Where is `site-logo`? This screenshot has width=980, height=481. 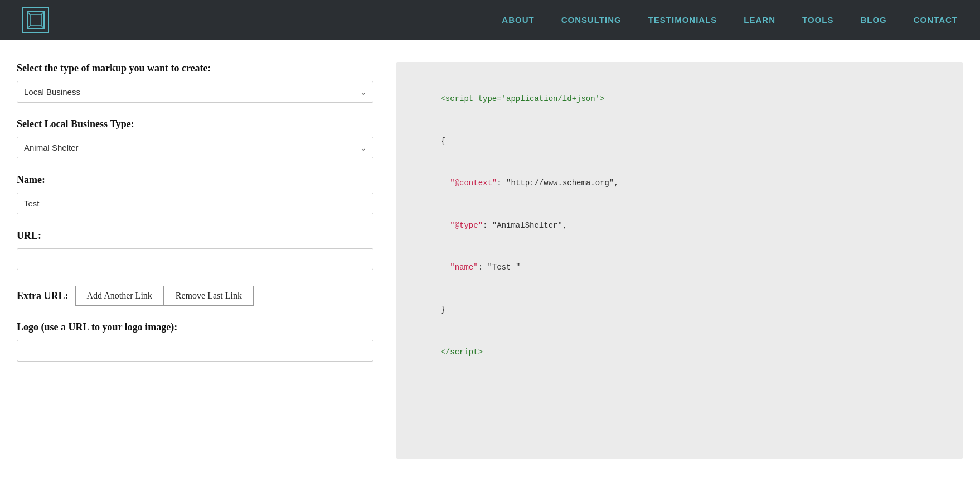
site-logo is located at coordinates (36, 20).